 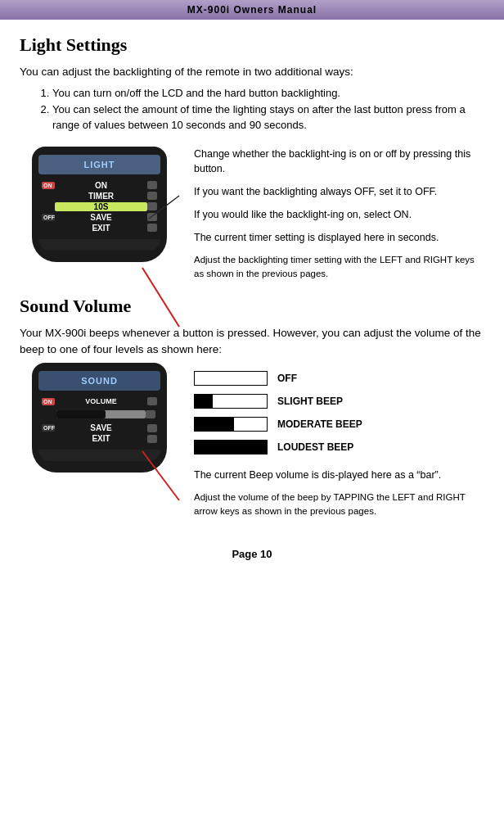 I want to click on light-annotation-3: If you would like the backlight-ing on, …, so click(x=339, y=215).